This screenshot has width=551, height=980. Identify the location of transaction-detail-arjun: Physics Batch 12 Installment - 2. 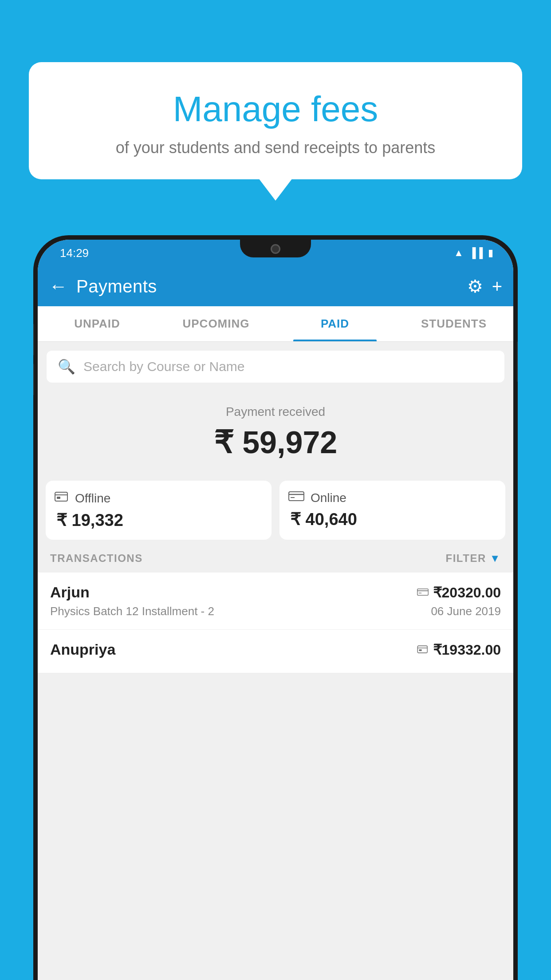
(132, 612).